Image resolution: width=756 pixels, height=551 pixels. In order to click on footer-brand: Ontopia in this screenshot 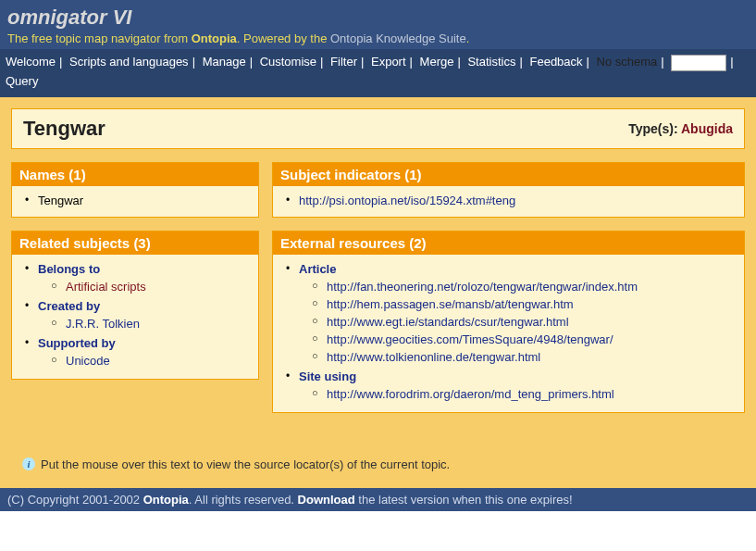, I will do `click(167, 500)`.